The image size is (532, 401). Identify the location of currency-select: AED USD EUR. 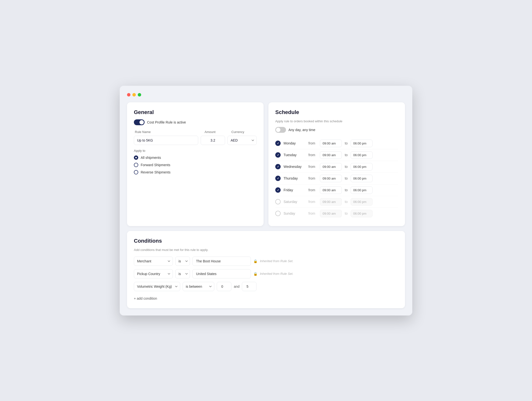
(242, 140).